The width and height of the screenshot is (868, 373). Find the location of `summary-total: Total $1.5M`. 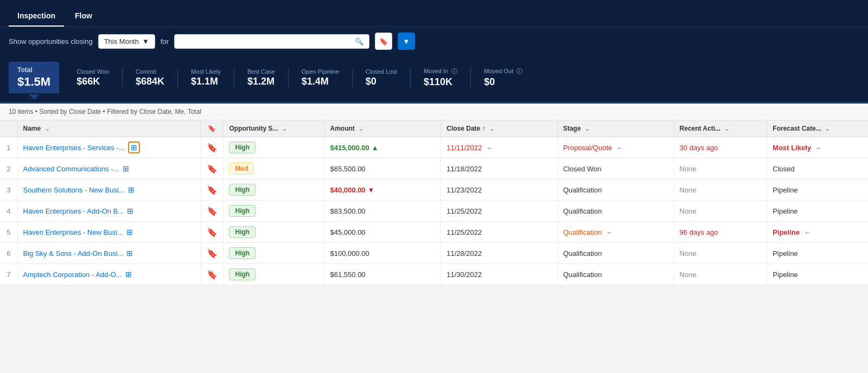

summary-total: Total $1.5M is located at coordinates (34, 78).